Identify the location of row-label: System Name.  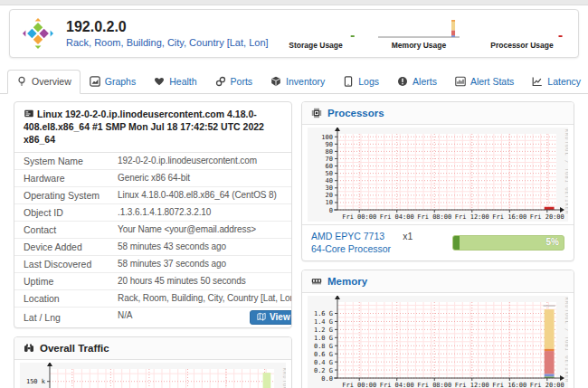
(62, 161).